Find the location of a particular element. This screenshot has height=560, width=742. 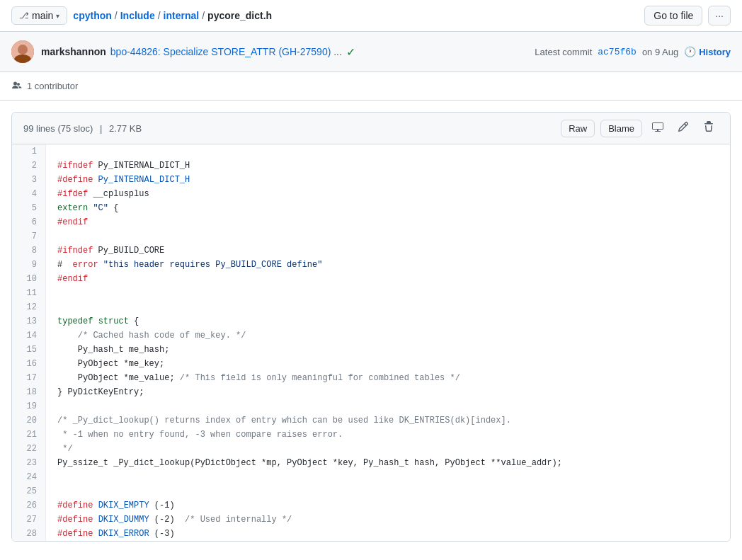

file-actions: Raw Blame is located at coordinates (640, 128).